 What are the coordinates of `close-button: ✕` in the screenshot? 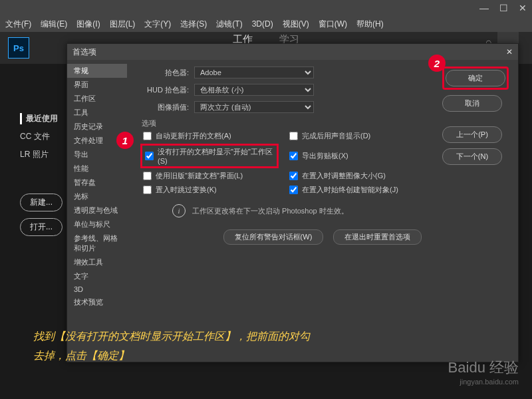 It's located at (523, 8).